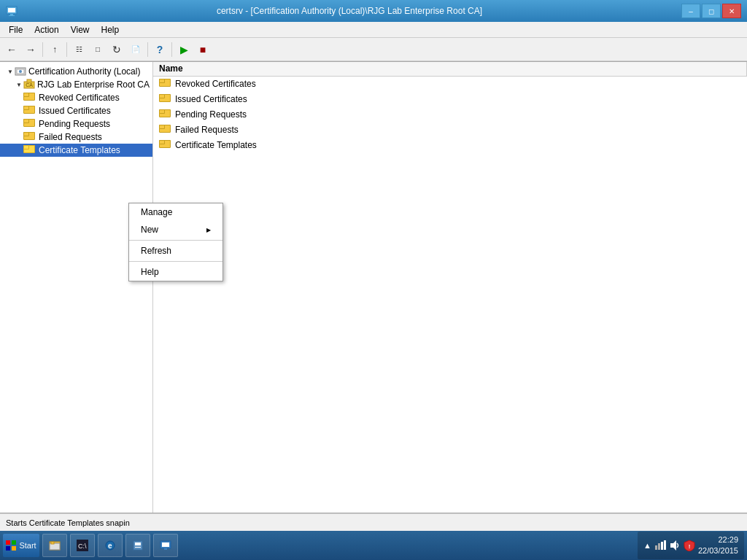 This screenshot has width=747, height=560. What do you see at coordinates (82, 545) in the screenshot?
I see `taskbar-cmd: C:\` at bounding box center [82, 545].